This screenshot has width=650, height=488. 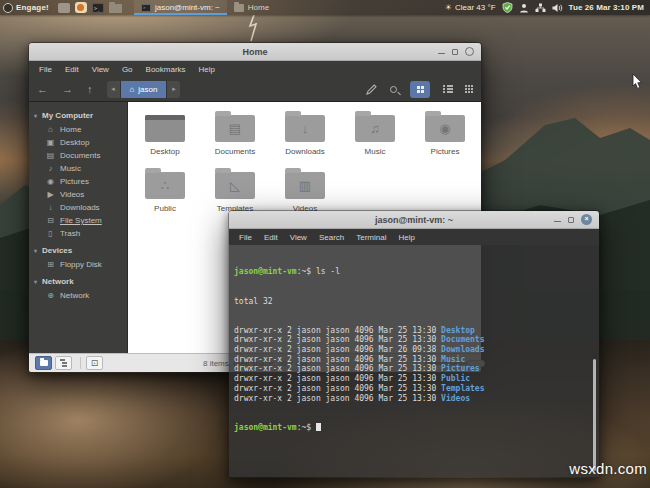 I want to click on edit-location-icon, so click(x=372, y=90).